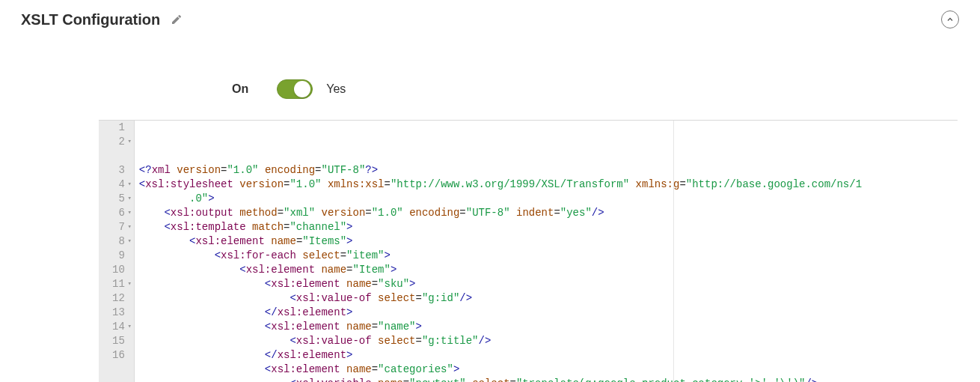 The height and width of the screenshot is (382, 980). What do you see at coordinates (500, 298) in the screenshot?
I see `code-line: <xsl:value-of select="g:id"/>` at bounding box center [500, 298].